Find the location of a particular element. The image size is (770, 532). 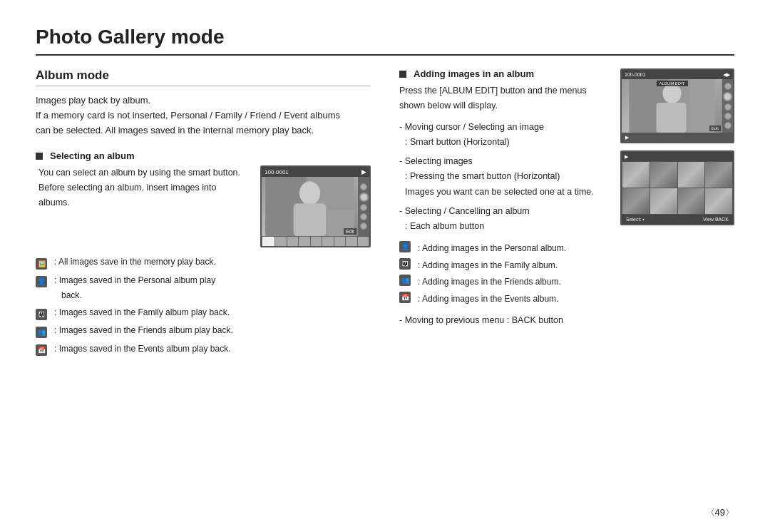

album-icon-events: : Adding images in the Events album. is located at coordinates (497, 300).